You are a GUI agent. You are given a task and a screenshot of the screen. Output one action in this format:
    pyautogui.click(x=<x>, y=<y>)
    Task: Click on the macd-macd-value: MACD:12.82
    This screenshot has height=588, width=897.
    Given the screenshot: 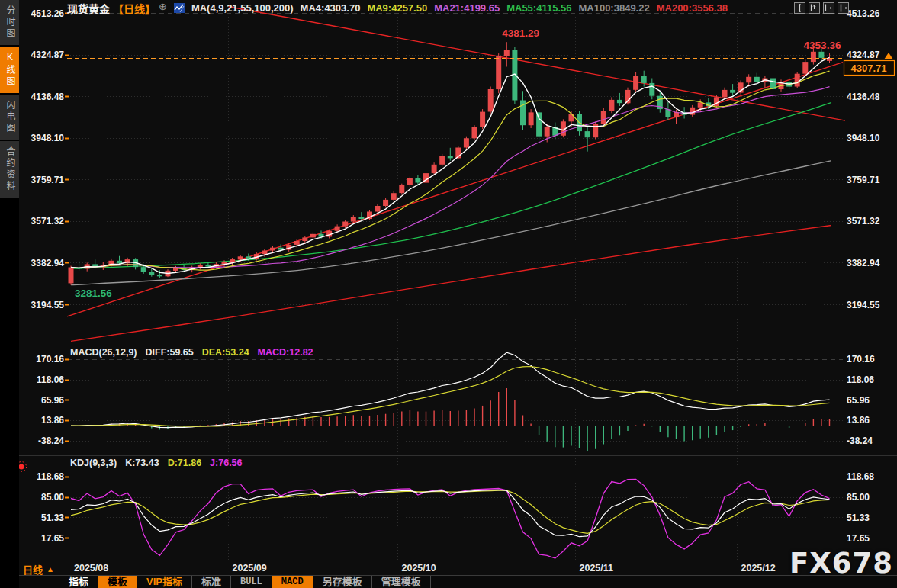 What is the action you would take?
    pyautogui.click(x=285, y=352)
    